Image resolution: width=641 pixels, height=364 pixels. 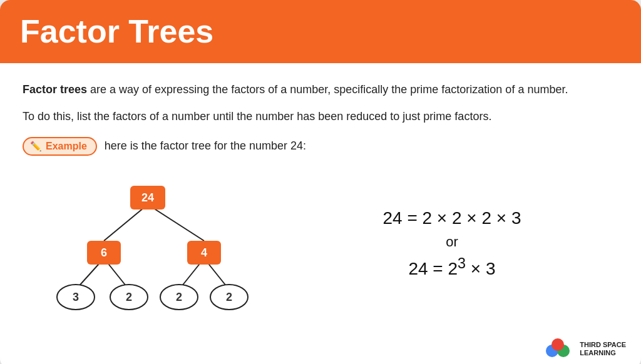 I want to click on formula-line-2: 24 = 23 × 3, so click(x=452, y=268).